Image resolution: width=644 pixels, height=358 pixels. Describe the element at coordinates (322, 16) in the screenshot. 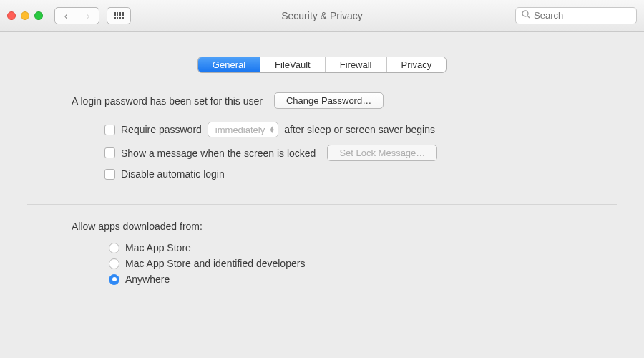

I see `window-title: Security & Privacy` at that location.